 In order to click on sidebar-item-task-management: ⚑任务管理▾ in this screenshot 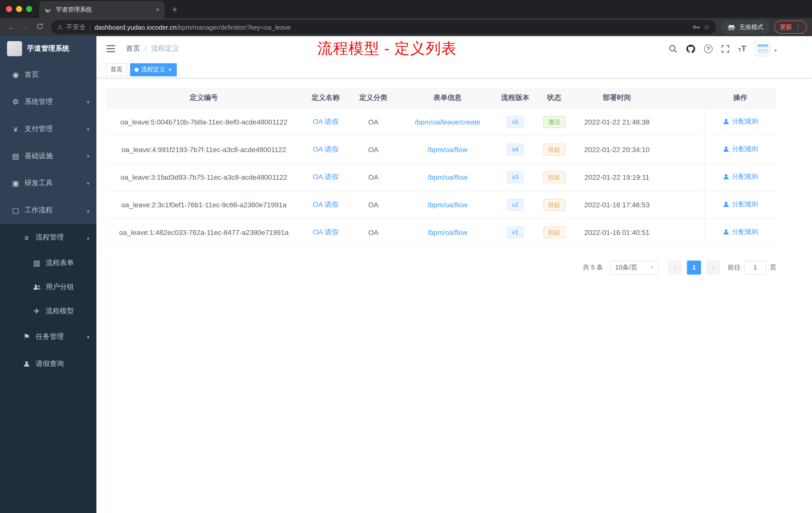, I will do `click(48, 337)`.